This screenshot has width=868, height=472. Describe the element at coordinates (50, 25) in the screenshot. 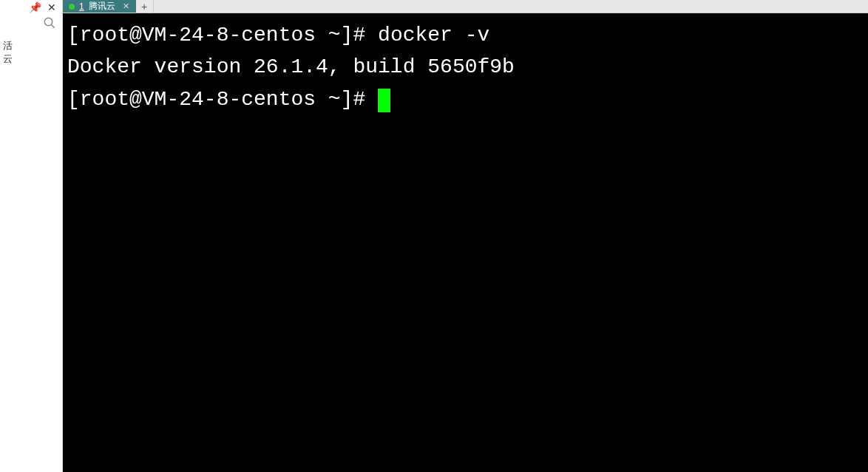

I see `search-icon` at that location.